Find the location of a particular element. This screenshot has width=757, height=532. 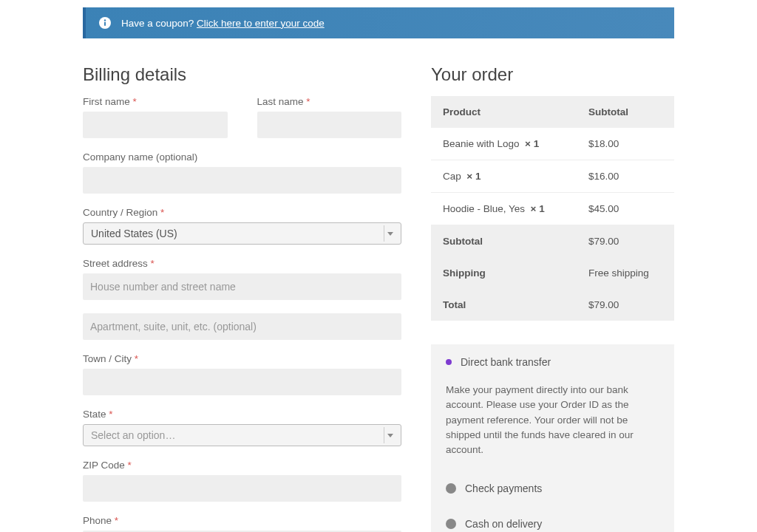

payment-methods: Direct bank transfer Make your payment d… is located at coordinates (553, 438).